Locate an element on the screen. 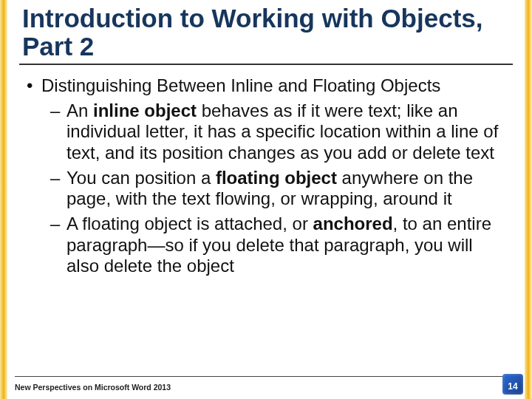  decor-stripe-left is located at coordinates (4, 200).